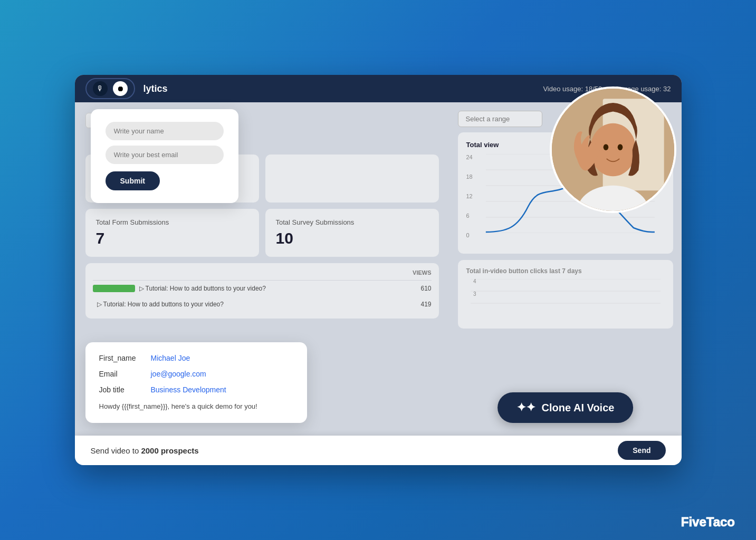  What do you see at coordinates (196, 374) in the screenshot?
I see `contact-row-email: Email joe@google.com` at bounding box center [196, 374].